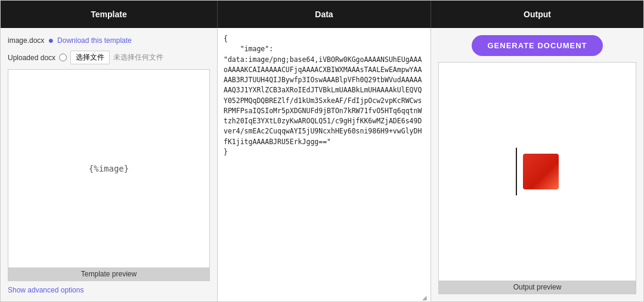  I want to click on output-image-mock, so click(537, 172).